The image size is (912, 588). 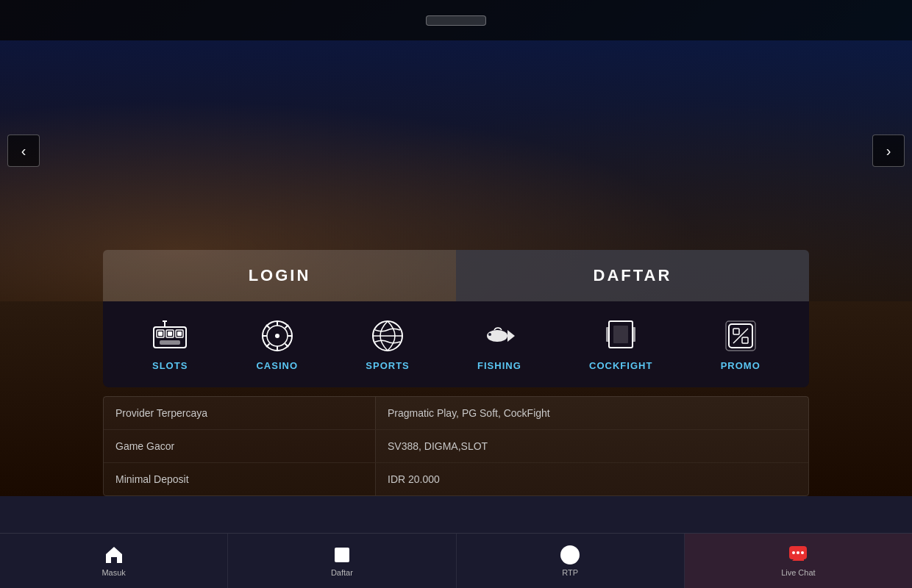 I want to click on nav-item-rtp: RTP, so click(x=571, y=561).